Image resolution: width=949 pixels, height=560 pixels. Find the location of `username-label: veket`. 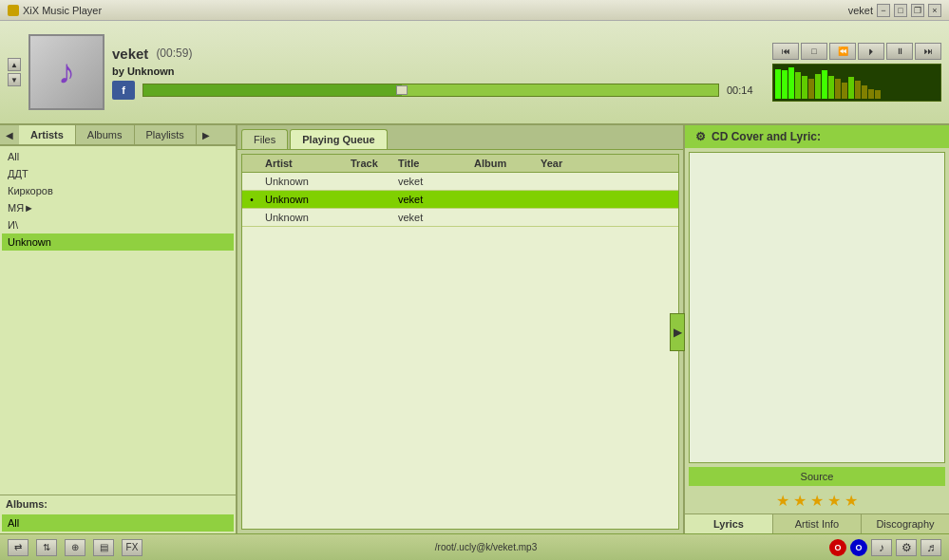

username-label: veket is located at coordinates (861, 10).